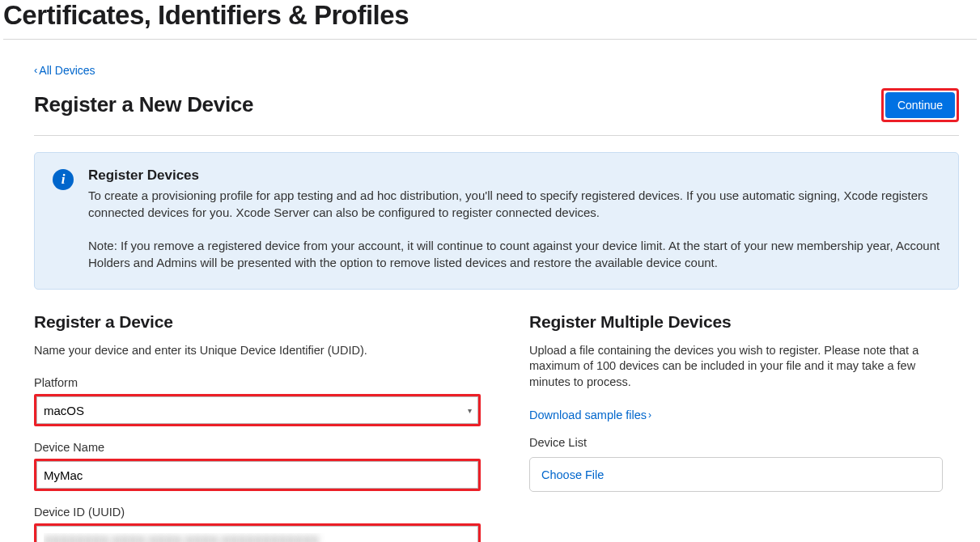 This screenshot has width=980, height=542. I want to click on chevron-left-icon: ‹, so click(36, 70).